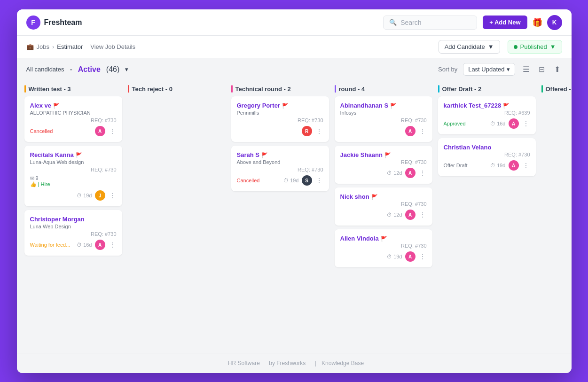  Describe the element at coordinates (106, 131) in the screenshot. I see `card-meta: A⋮` at that location.